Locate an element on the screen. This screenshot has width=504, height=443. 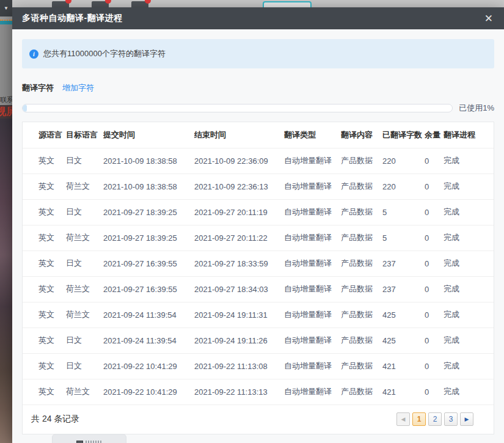
background-left-strip: ▼ 联系 视屏 is located at coordinates (6, 221).